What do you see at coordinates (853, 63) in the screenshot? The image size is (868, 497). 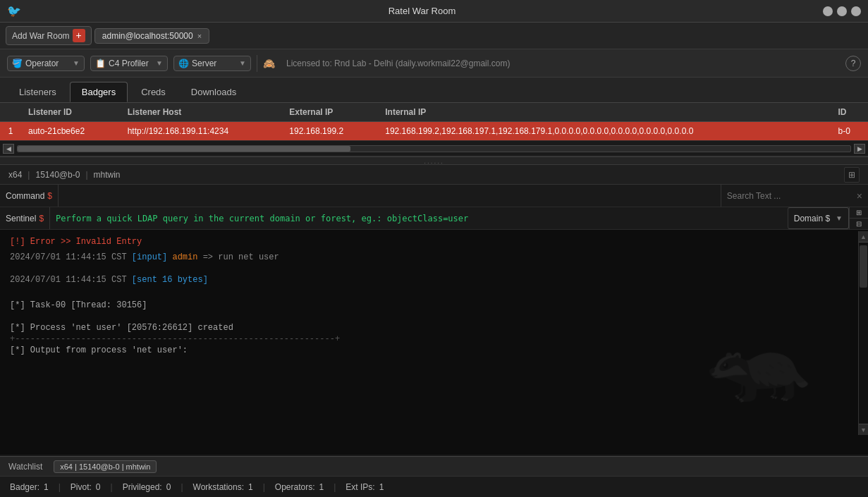 I see `help-button: ?` at bounding box center [853, 63].